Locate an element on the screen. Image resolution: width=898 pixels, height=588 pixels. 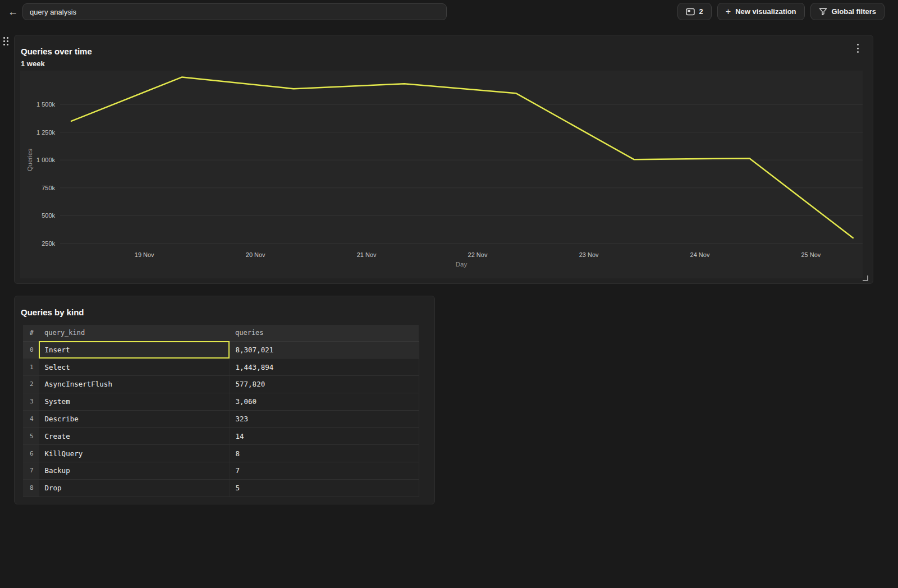
x-tick-label: 21 Nov is located at coordinates (367, 255).